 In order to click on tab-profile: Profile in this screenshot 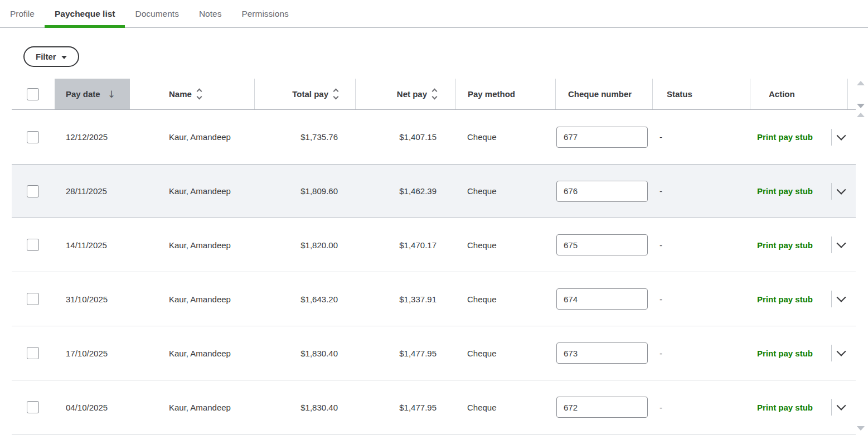, I will do `click(22, 13)`.